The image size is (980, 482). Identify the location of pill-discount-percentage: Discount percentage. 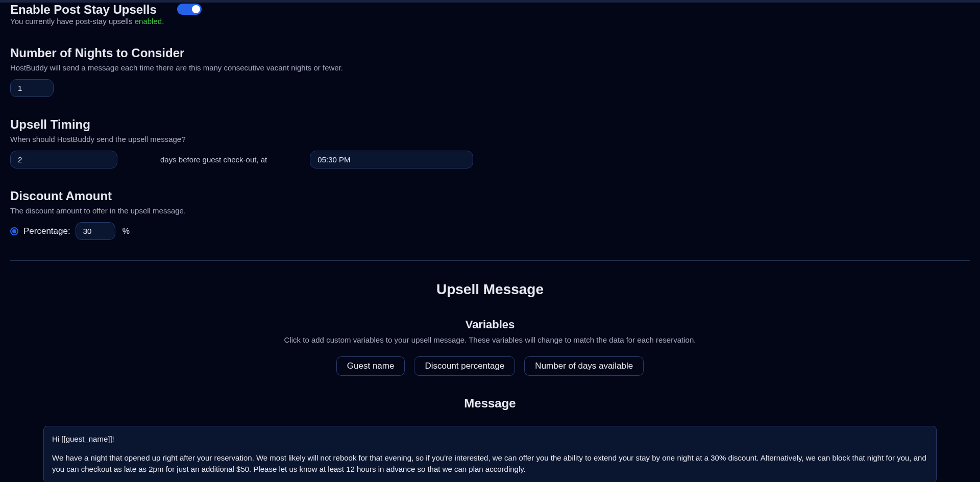
(464, 366).